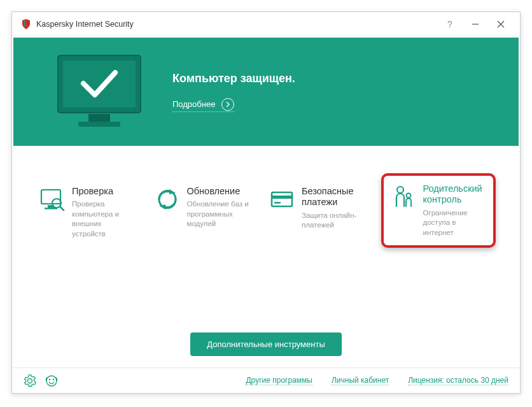  I want to click on details-label: Подробнее, so click(193, 104).